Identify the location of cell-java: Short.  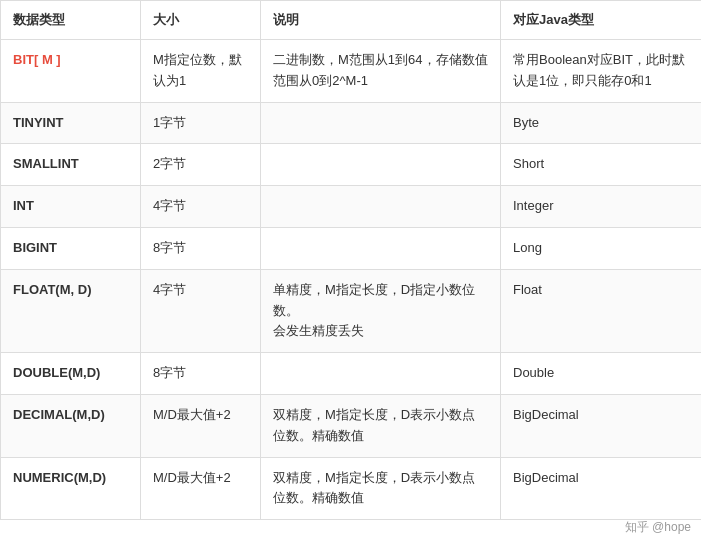
(602, 165).